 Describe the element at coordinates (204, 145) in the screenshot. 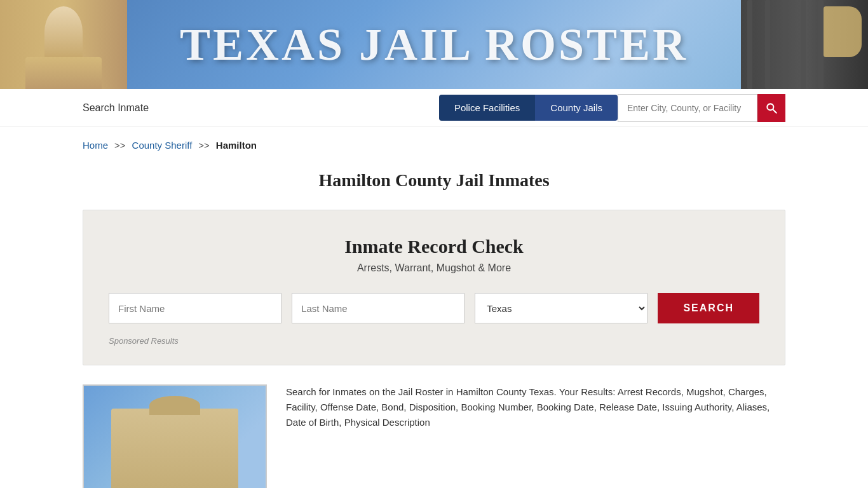

I see `breadcrumb-sep-2: >>` at that location.